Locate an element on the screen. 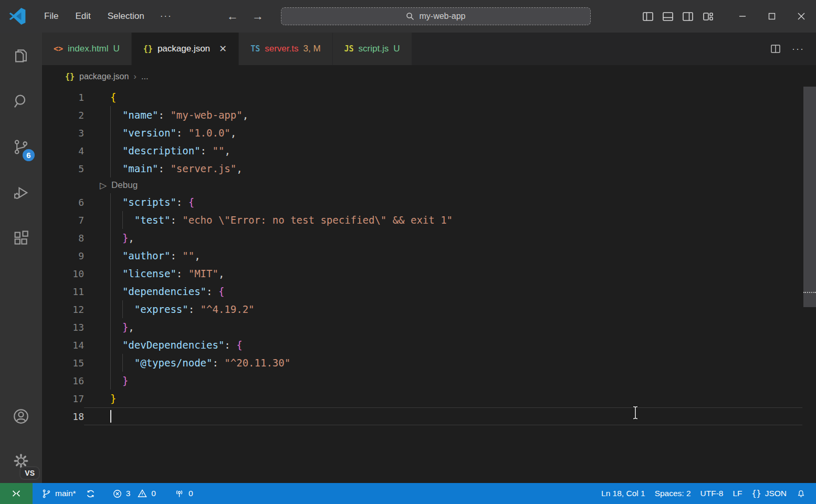  tab-bar-tabs: <>index.htmlU{}package.json✕TSserver.ts3… is located at coordinates (227, 49).